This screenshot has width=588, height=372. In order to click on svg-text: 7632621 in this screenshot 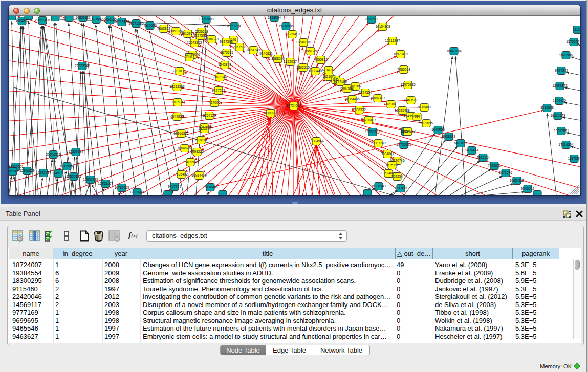, I will do `click(494, 166)`.